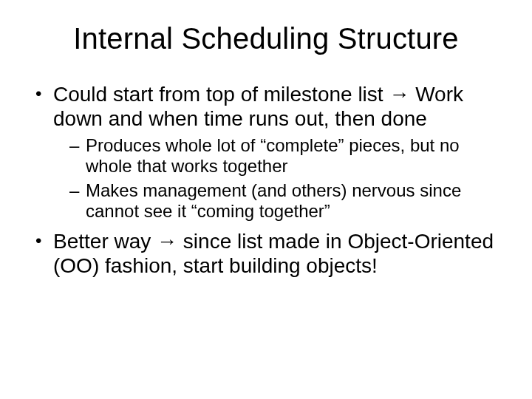  What do you see at coordinates (105, 241) in the screenshot?
I see `bullet-text-pre: Better way` at bounding box center [105, 241].